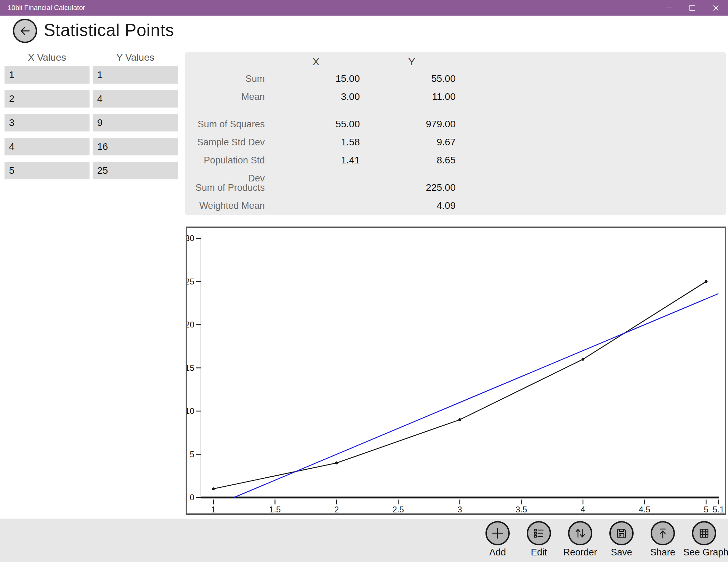 This screenshot has width=728, height=562. Describe the element at coordinates (191, 325) in the screenshot. I see `svg-text: 20` at that location.